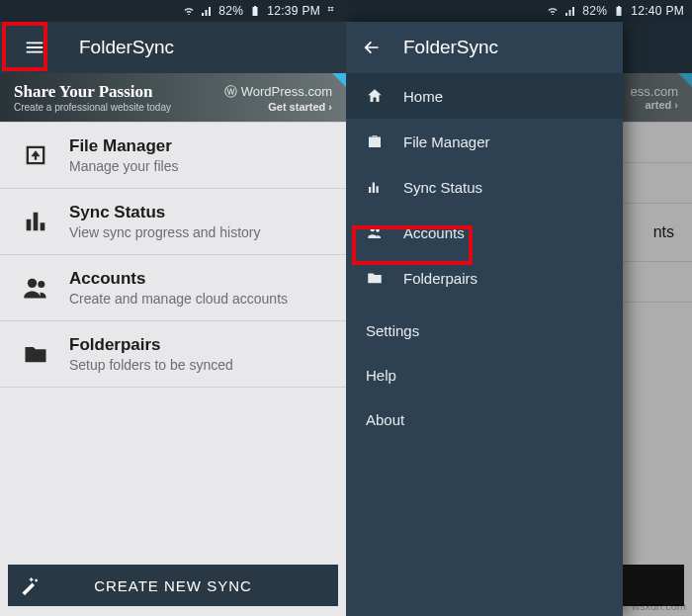 The width and height of the screenshot is (692, 616). Describe the element at coordinates (178, 299) in the screenshot. I see `item-subtitle: Create and manage cloud accounts` at that location.